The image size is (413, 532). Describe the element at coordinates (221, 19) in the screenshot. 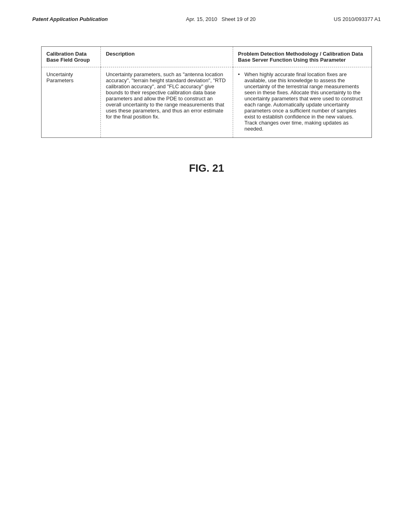

I see `header-center: Apr. 15, 2010 Sheet 19 of 20` at that location.